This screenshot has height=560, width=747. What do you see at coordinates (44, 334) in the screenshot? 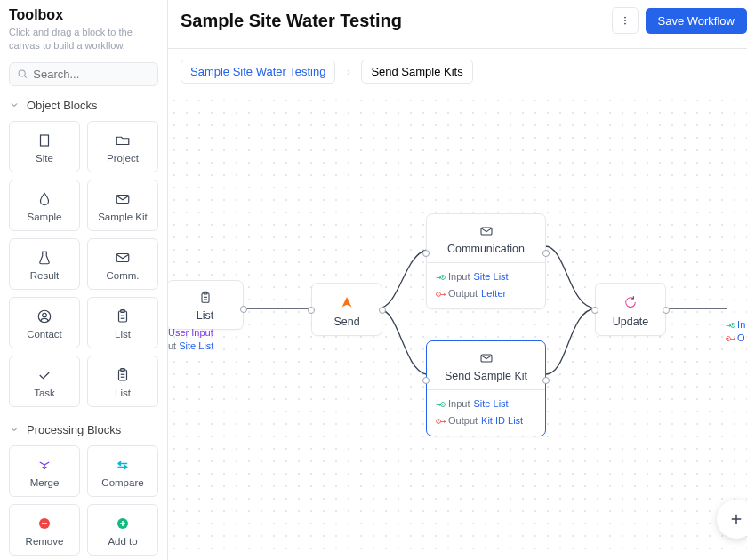
I see `block-label: Contact` at bounding box center [44, 334].